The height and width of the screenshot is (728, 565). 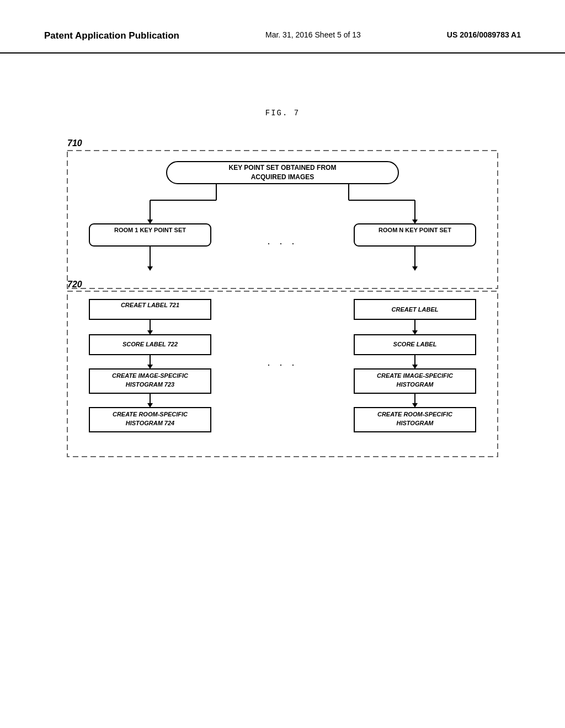 What do you see at coordinates (415, 376) in the screenshot?
I see `create-image-hist-right-text: CREATE IMAGE-SPECIFIC` at bounding box center [415, 376].